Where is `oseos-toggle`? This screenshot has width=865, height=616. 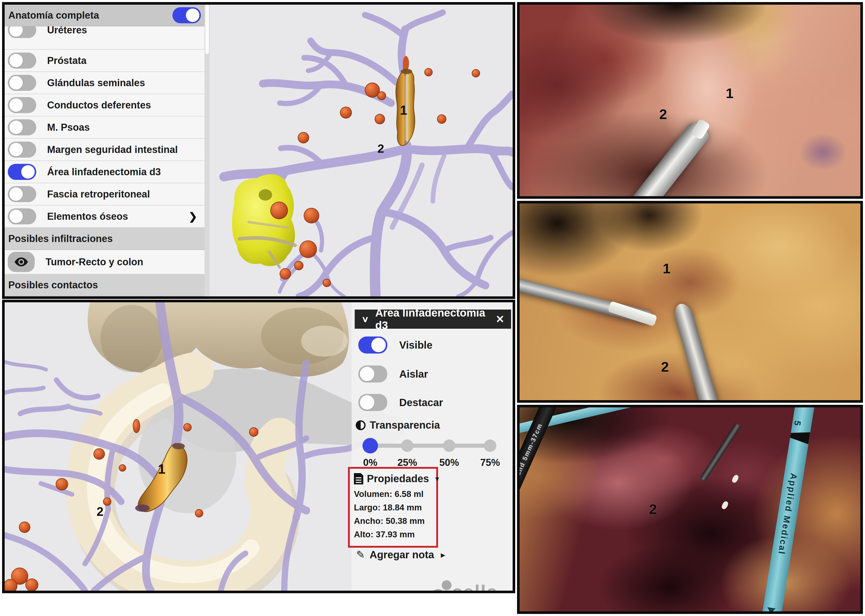 oseos-toggle is located at coordinates (22, 216).